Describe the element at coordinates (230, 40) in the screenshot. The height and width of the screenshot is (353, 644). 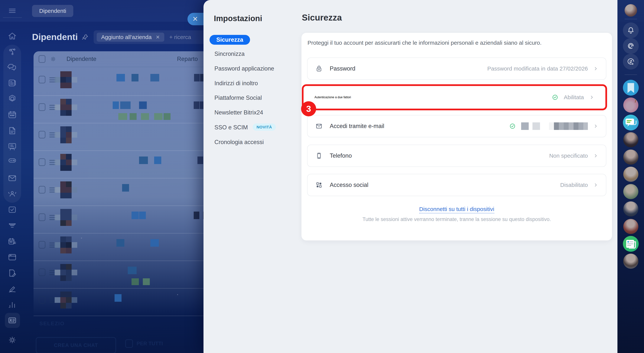
I see `settings-nav-sicurezza: Sicurezza` at that location.